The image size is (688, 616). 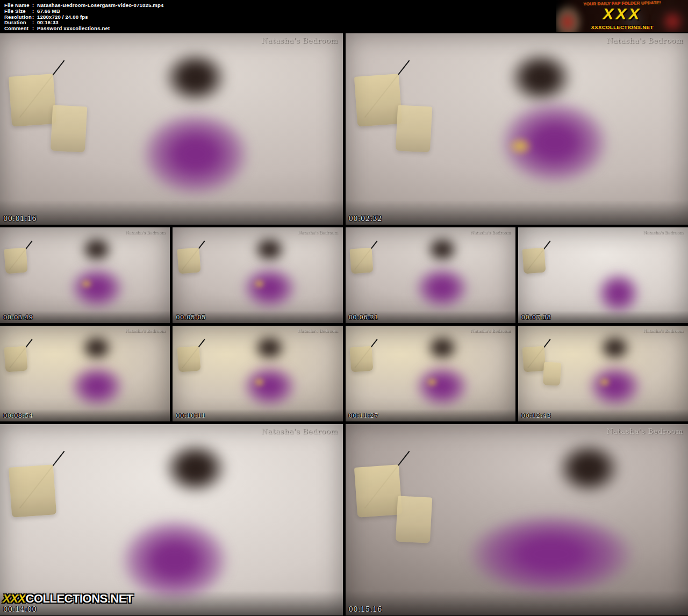 I want to click on video-thumbnail-9: Natasha's Bedroom 00:11:27, so click(x=431, y=374).